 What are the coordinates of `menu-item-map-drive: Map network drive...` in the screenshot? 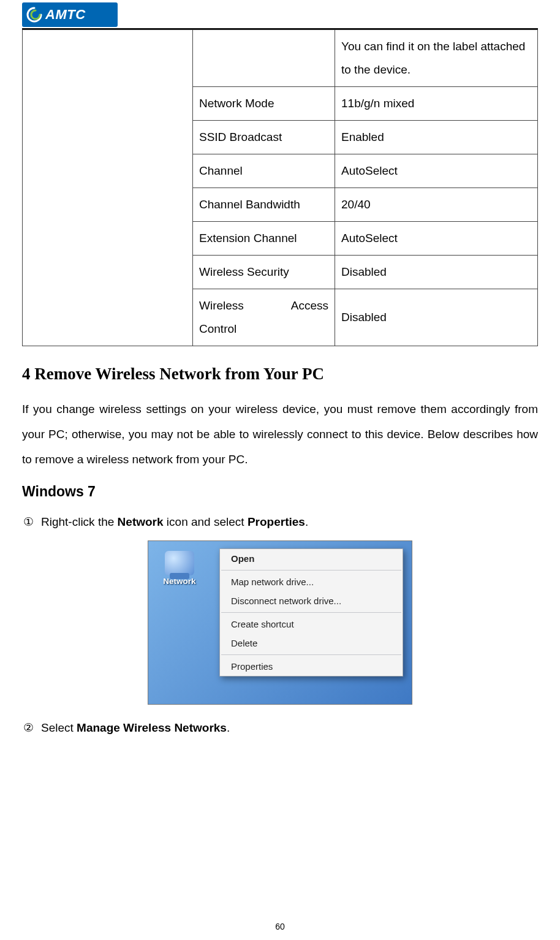 It's located at (311, 582).